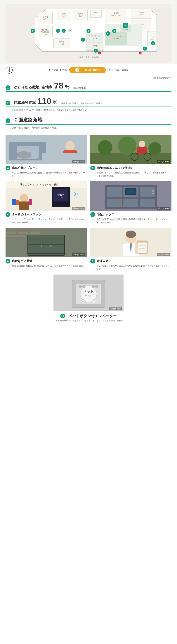  Describe the element at coordinates (89, 249) in the screenshot. I see `image-grid-3: ※image photo 8 扉付きゴミ置場 敷地内の美観を維持し、日々の衛生を…` at that location.